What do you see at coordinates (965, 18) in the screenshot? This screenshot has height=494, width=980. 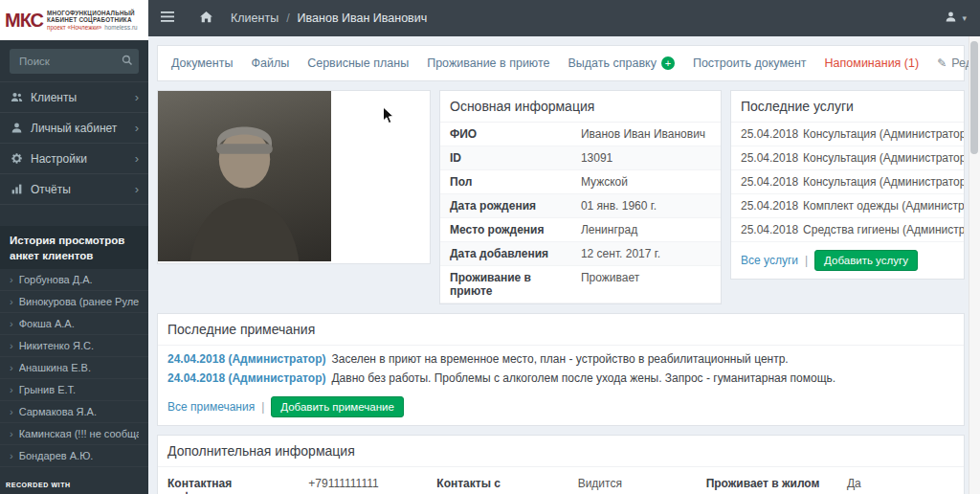 I see `caret-down-icon: ▾` at bounding box center [965, 18].